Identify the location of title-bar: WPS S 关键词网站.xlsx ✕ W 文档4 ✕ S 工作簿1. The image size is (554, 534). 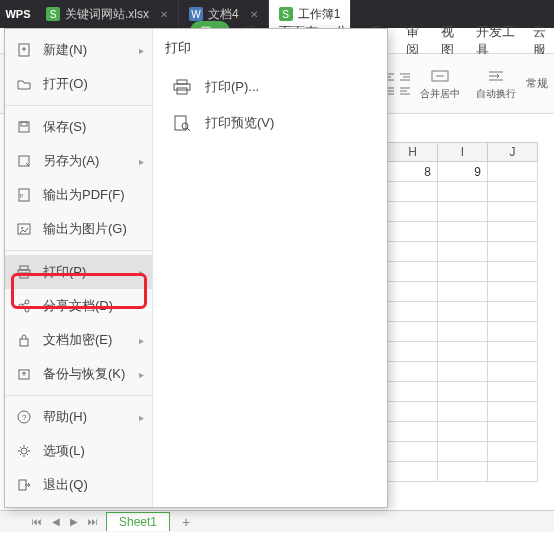
(277, 14).